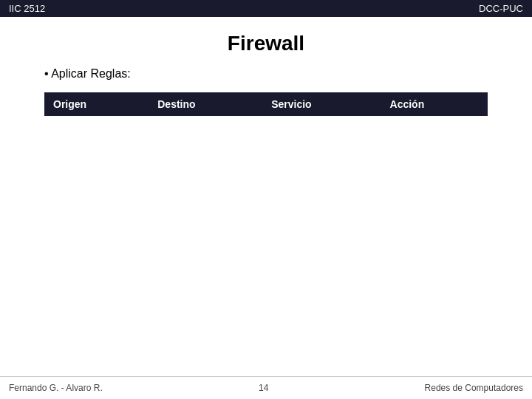 The image size is (532, 399). Describe the element at coordinates (205, 104) in the screenshot. I see `col-header-destino: Destino` at that location.